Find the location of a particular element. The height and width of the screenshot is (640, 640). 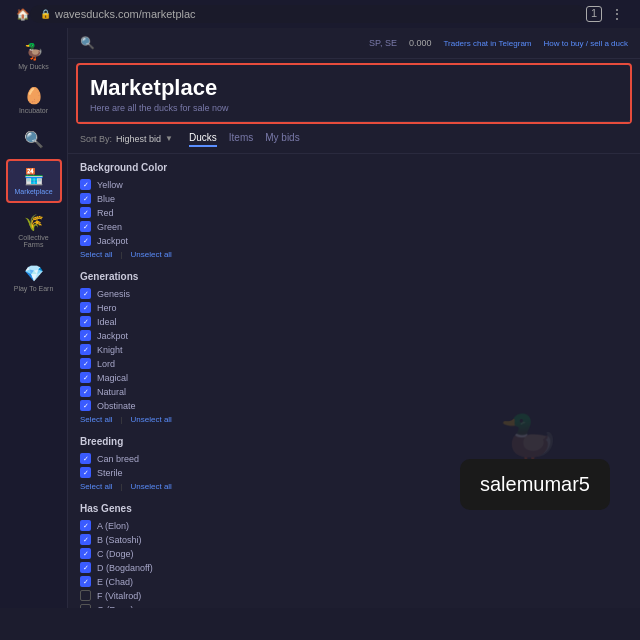

filter-item-yellow: ✓ Yellow is located at coordinates (354, 184).